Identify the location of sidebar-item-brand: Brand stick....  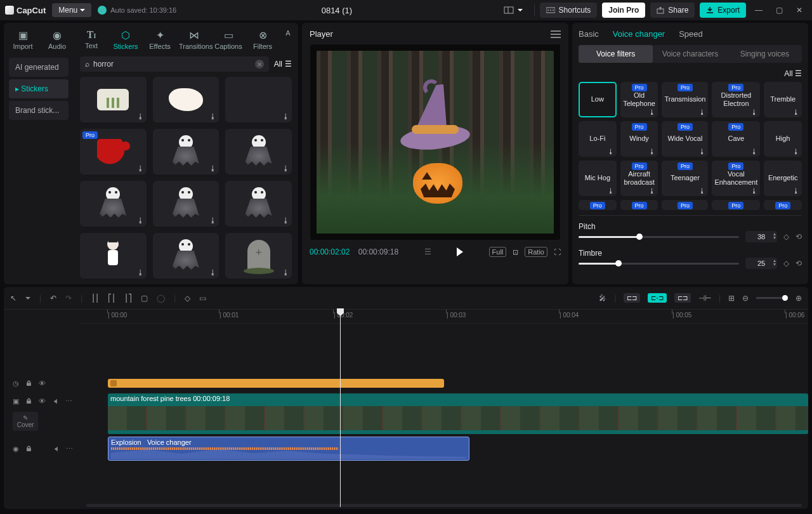
(39, 110).